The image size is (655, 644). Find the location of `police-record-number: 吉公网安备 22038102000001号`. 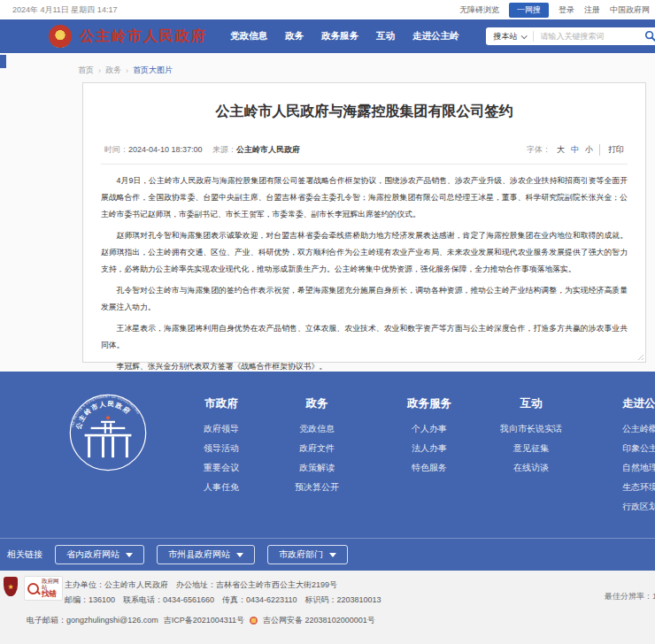

police-record-number: 吉公网安备 22038102000001号 is located at coordinates (319, 621).